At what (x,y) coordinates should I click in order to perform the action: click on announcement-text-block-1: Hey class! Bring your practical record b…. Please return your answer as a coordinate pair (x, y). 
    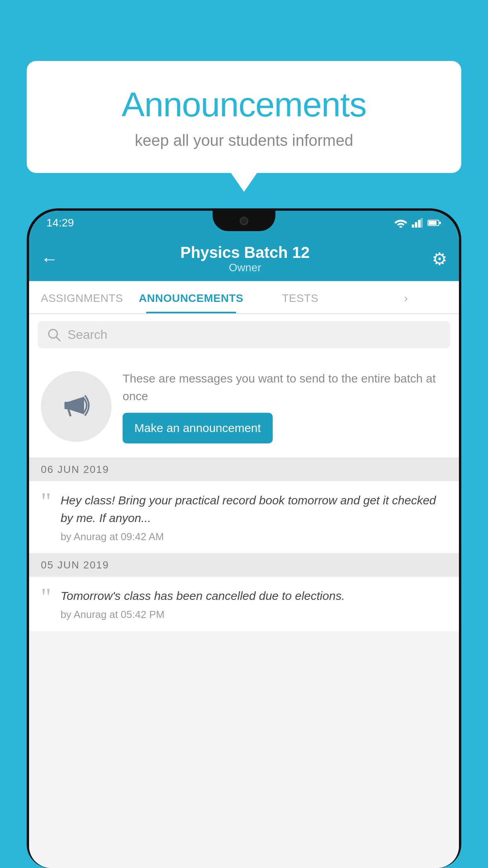
    Looking at the image, I should click on (254, 517).